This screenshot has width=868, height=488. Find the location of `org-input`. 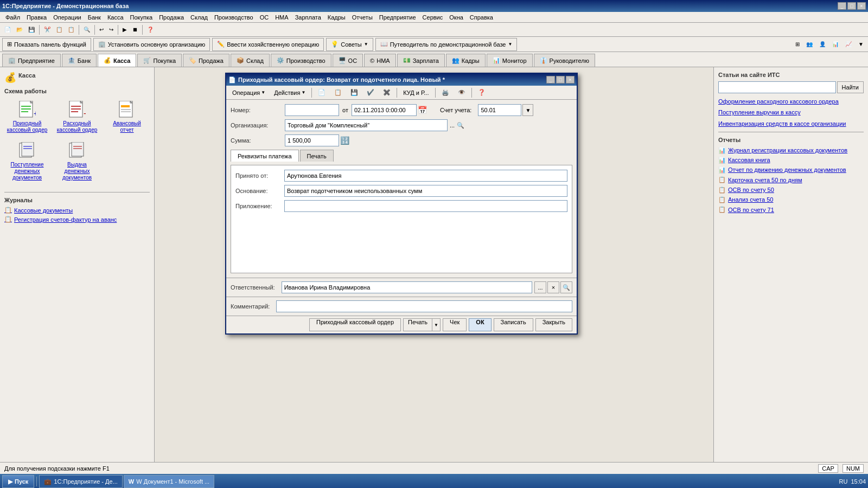

org-input is located at coordinates (366, 125).